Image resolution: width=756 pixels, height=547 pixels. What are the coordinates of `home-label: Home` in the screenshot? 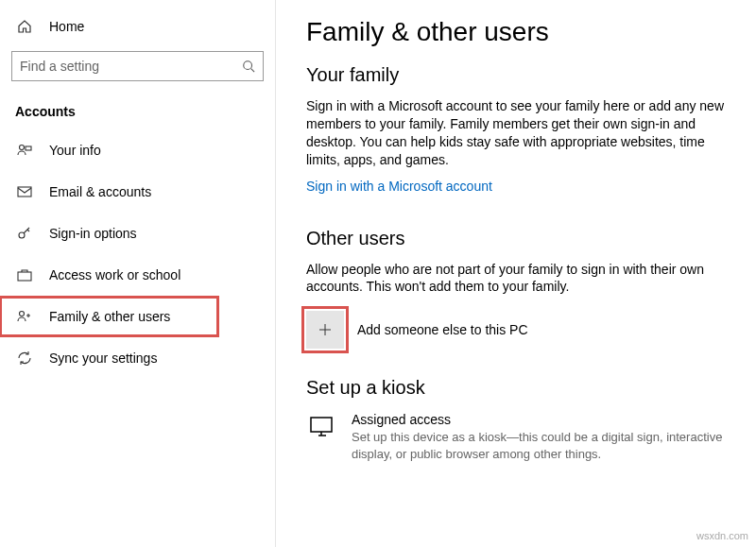 It's located at (66, 26).